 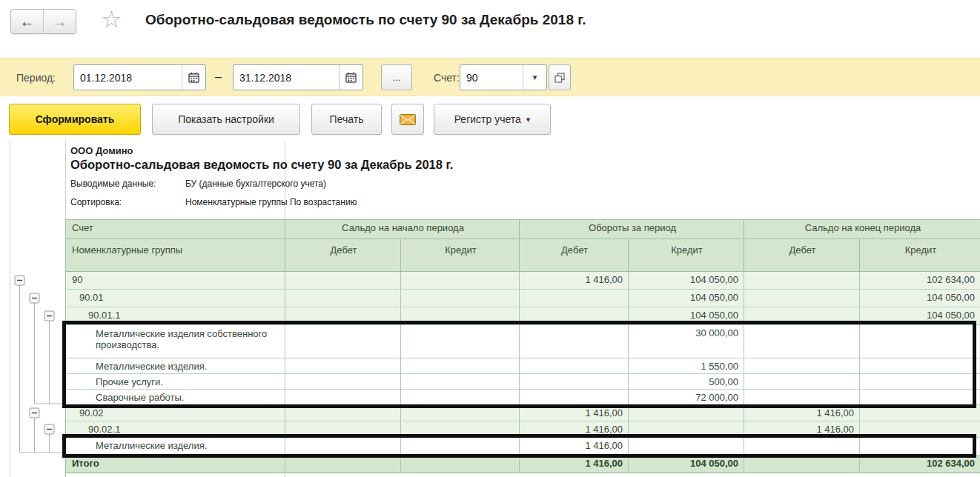 What do you see at coordinates (503, 77) in the screenshot?
I see `account-field: ▾` at bounding box center [503, 77].